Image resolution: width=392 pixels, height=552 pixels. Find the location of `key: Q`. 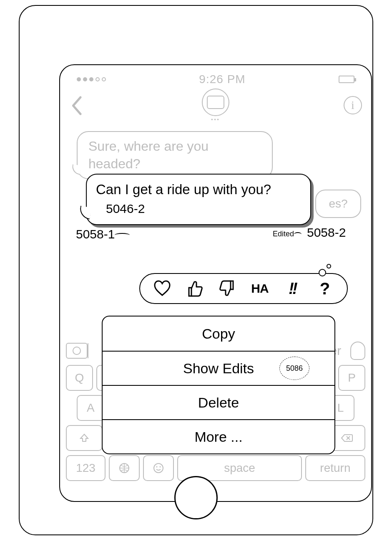

key: Q is located at coordinates (79, 378).